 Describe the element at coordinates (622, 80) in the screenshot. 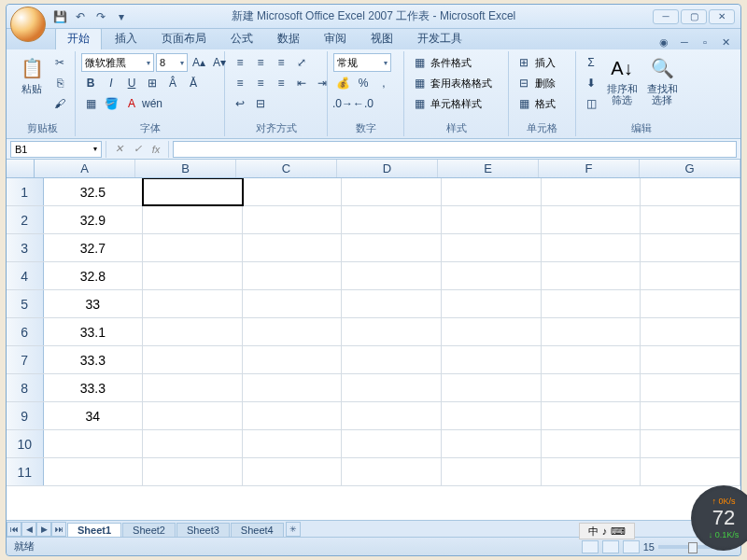

I see `sort-filter-button: A↓ 排序和 筛选` at that location.